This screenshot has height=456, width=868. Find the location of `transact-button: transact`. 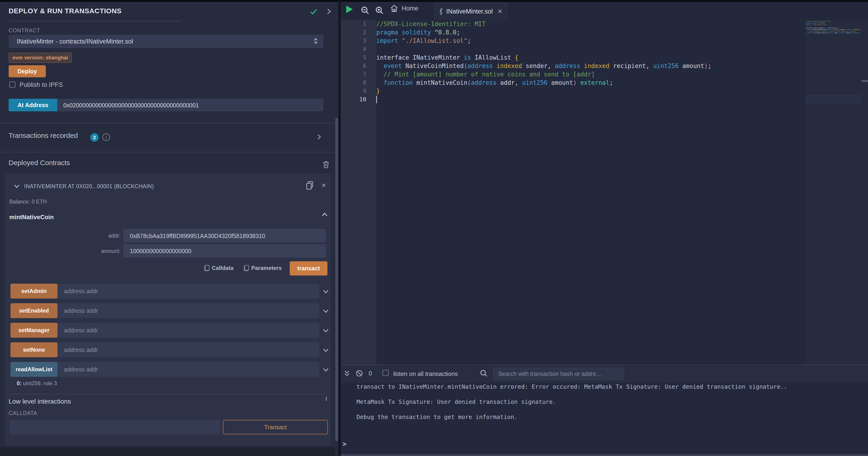

transact-button: transact is located at coordinates (309, 268).